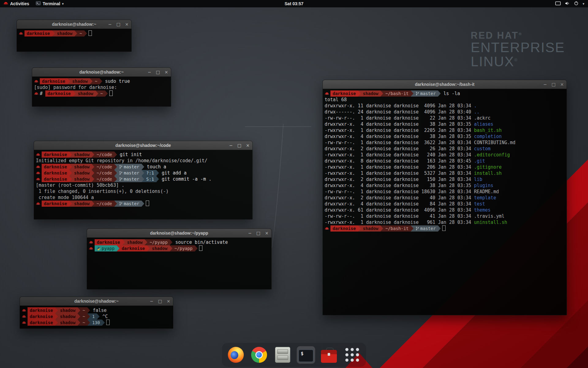 This screenshot has width=588, height=368. What do you see at coordinates (352, 355) in the screenshot?
I see `dock-app-grid` at bounding box center [352, 355].